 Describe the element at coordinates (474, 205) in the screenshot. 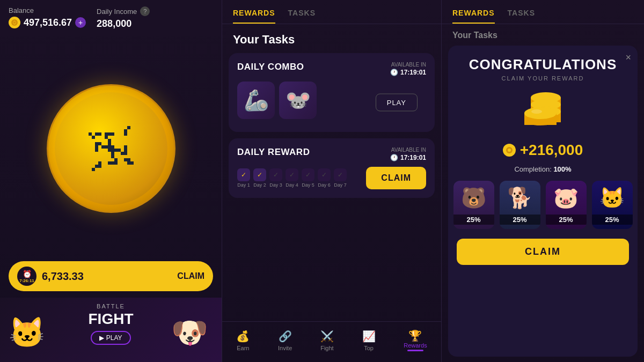

I see `char-card-1: 🐻 25%` at that location.